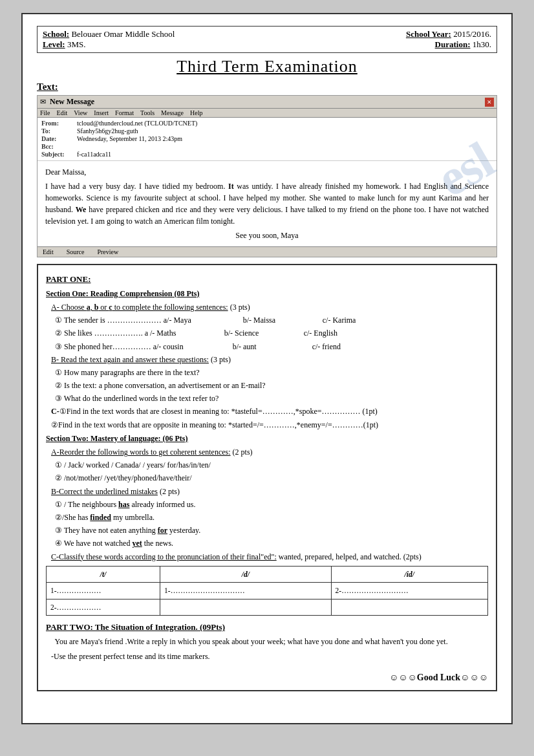 The height and width of the screenshot is (756, 534). What do you see at coordinates (339, 320) in the screenshot?
I see `q1-c: c/- Karima` at bounding box center [339, 320].